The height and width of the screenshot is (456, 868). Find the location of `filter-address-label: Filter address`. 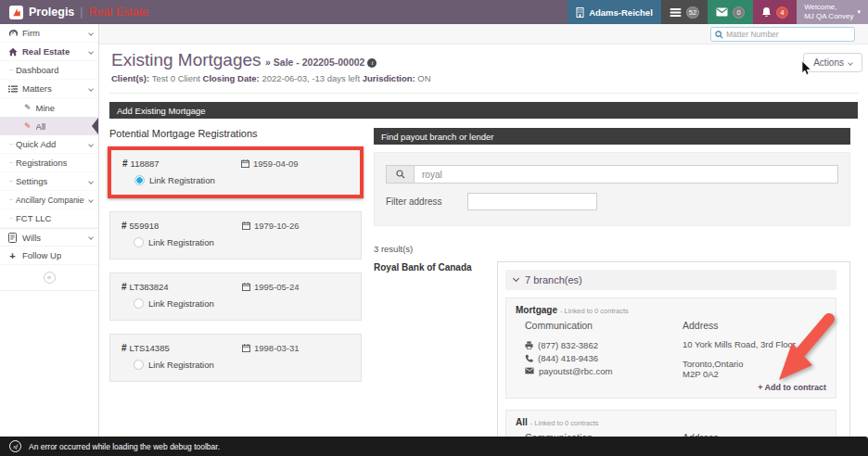

filter-address-label: Filter address is located at coordinates (427, 202).